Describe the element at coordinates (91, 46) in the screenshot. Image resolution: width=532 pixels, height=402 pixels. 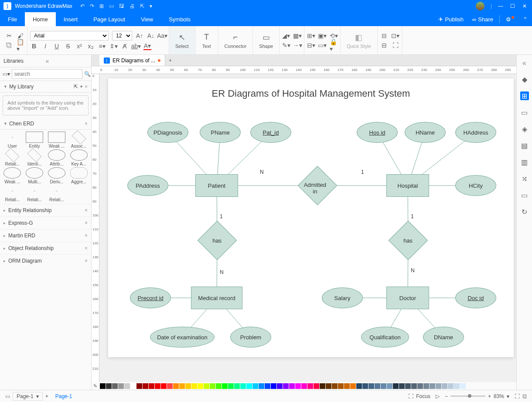
I see `subscript-icon: x₂` at that location.